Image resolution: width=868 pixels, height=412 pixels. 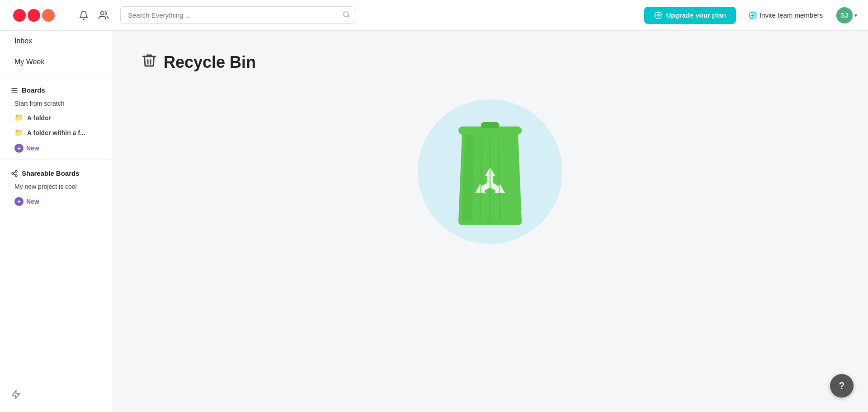 I want to click on app-logo, so click(x=38, y=15).